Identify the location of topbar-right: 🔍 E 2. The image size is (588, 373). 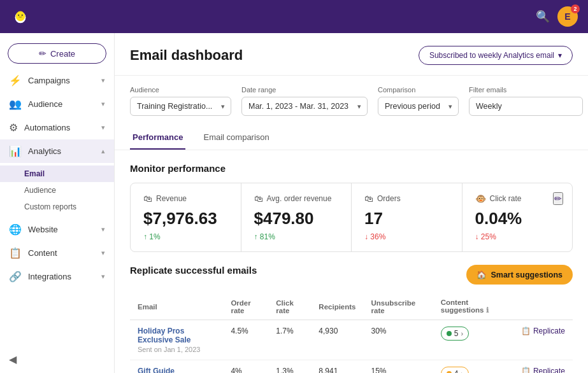
(557, 17).